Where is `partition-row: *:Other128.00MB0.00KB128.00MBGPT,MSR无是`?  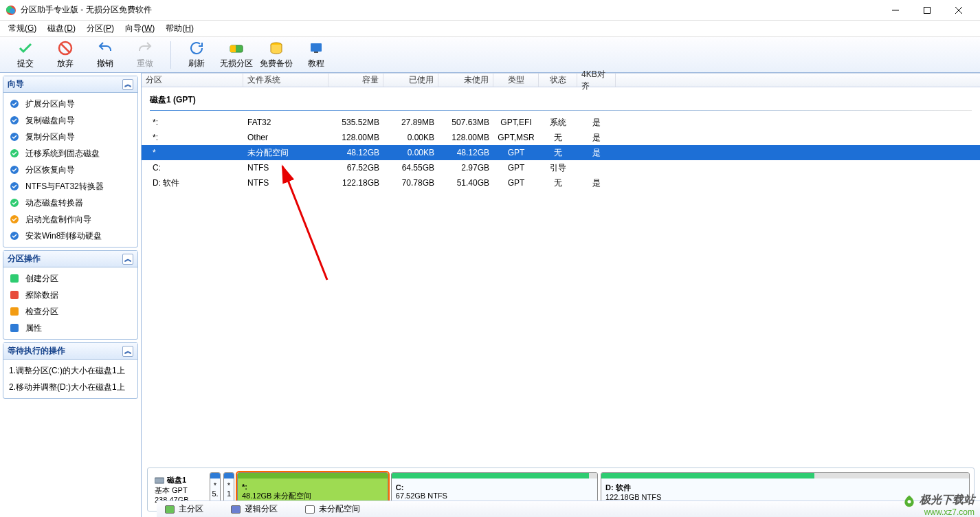
partition-row: *:Other128.00MB0.00KB128.00MBGPT,MSR无是 is located at coordinates (561, 138).